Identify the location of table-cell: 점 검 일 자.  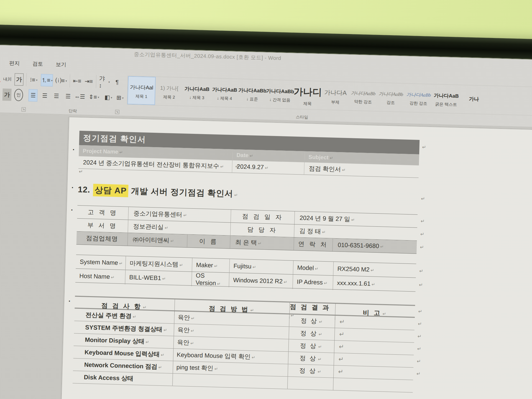
(263, 217).